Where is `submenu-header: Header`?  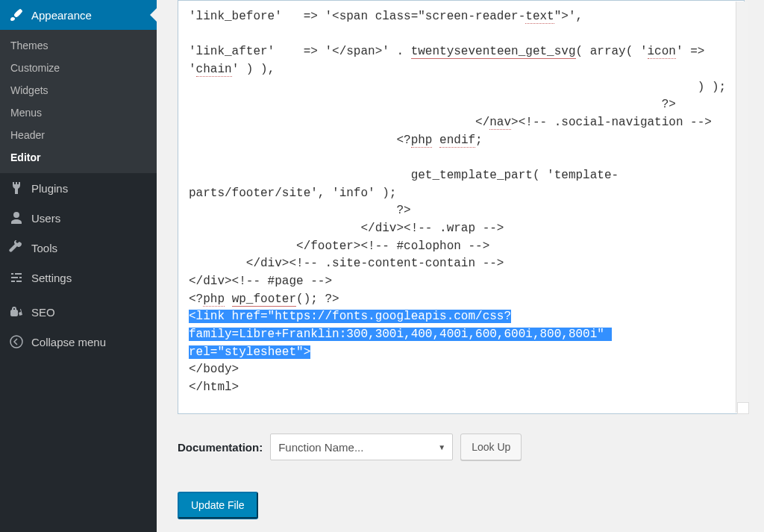
submenu-header: Header is located at coordinates (78, 135).